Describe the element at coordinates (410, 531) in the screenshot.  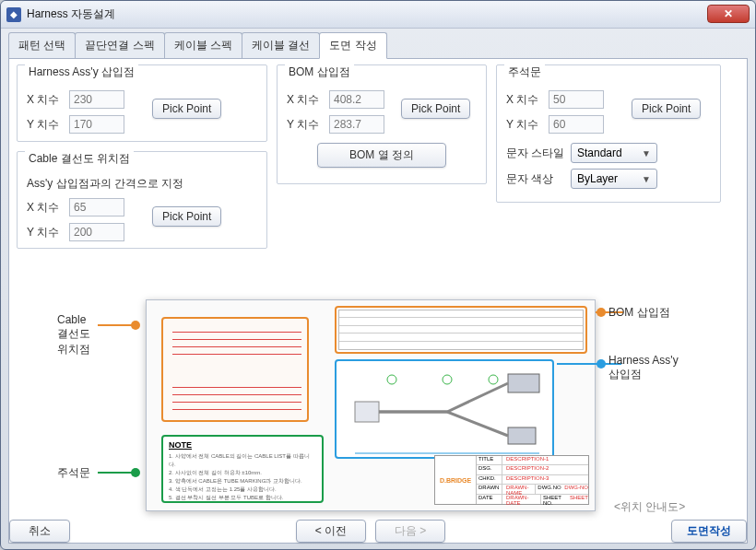
I see `next-button: 다음 >` at that location.